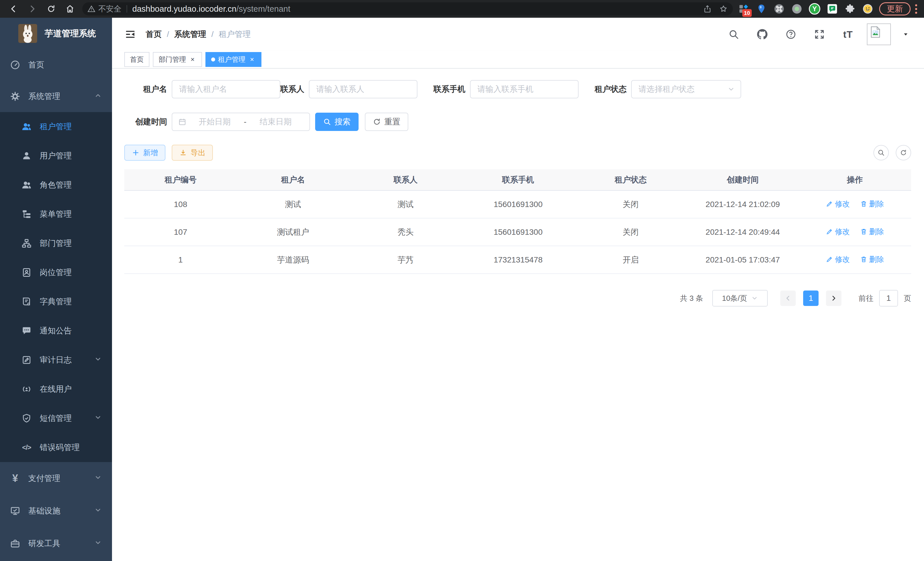 The image size is (924, 561). Describe the element at coordinates (233, 59) in the screenshot. I see `tab-tenant: 租户管理 ×` at that location.